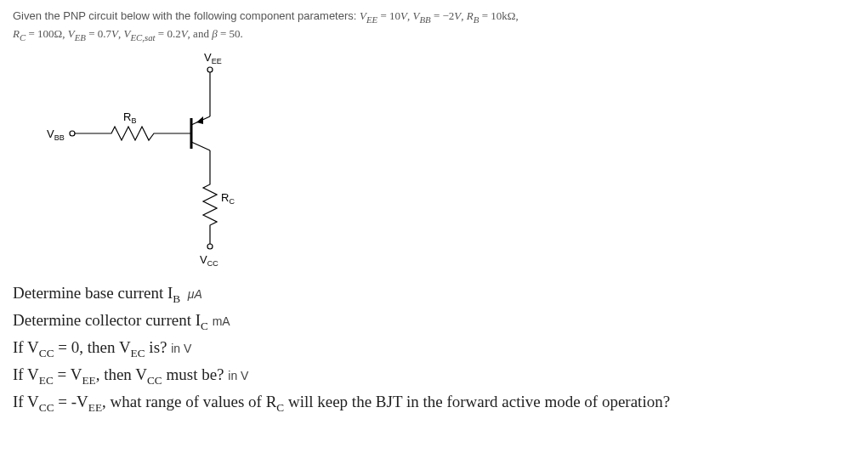  Describe the element at coordinates (434, 403) in the screenshot. I see `question-5: If VCC = -VEE, what range of values of R…` at that location.